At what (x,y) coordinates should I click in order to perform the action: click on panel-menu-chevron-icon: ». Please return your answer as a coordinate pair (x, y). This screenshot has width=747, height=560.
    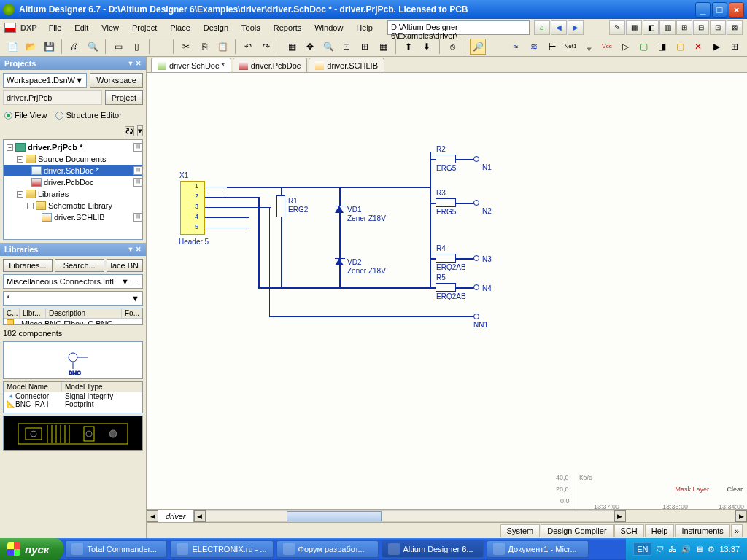
    Looking at the image, I should click on (737, 531).